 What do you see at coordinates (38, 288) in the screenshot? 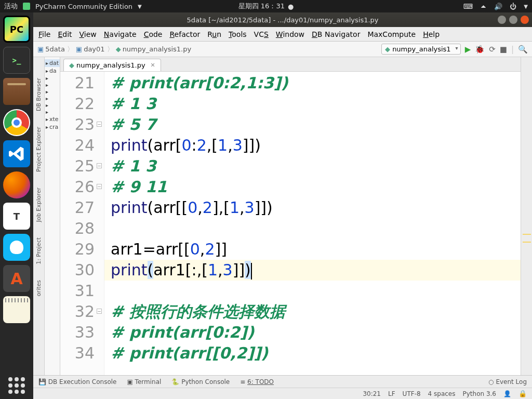
I see `tool-favorites: orites` at bounding box center [38, 288].